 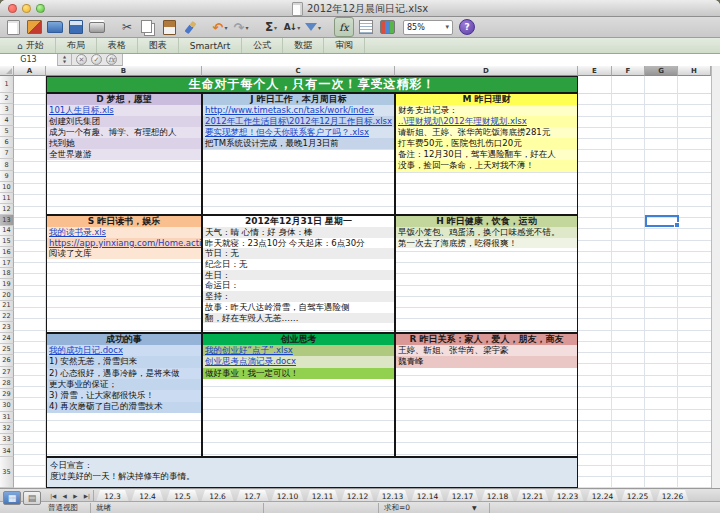 What do you see at coordinates (29, 60) in the screenshot?
I see `name-box: G13` at bounding box center [29, 60].